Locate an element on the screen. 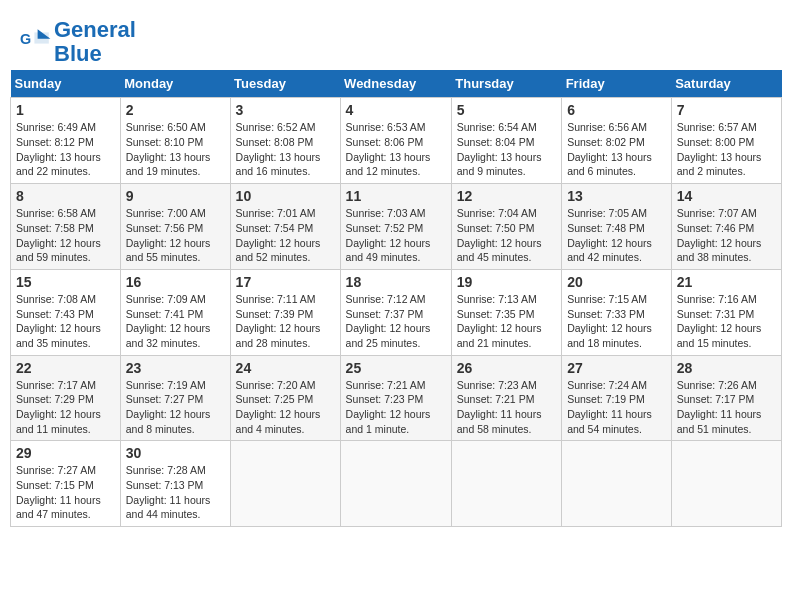 This screenshot has width=792, height=612. calendar-cell: 8Sunrise: 6:58 AMSunset: 7:58 PMDaylight… is located at coordinates (66, 227).